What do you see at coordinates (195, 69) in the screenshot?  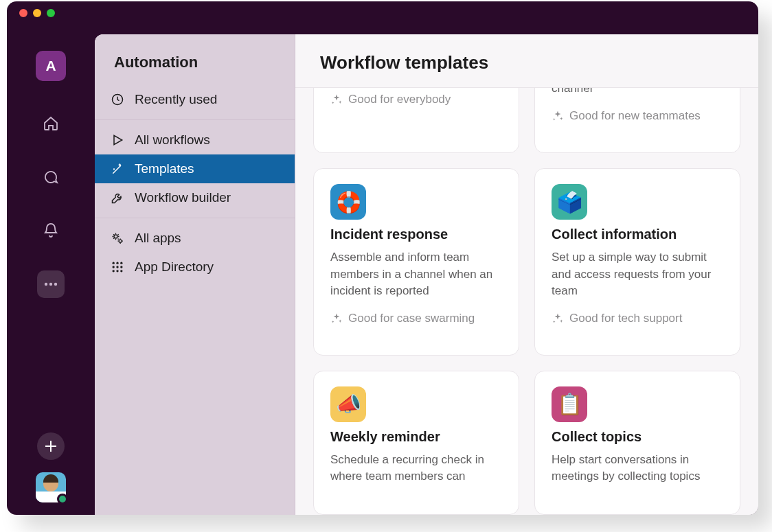 I see `sidebar-title: Automation` at bounding box center [195, 69].